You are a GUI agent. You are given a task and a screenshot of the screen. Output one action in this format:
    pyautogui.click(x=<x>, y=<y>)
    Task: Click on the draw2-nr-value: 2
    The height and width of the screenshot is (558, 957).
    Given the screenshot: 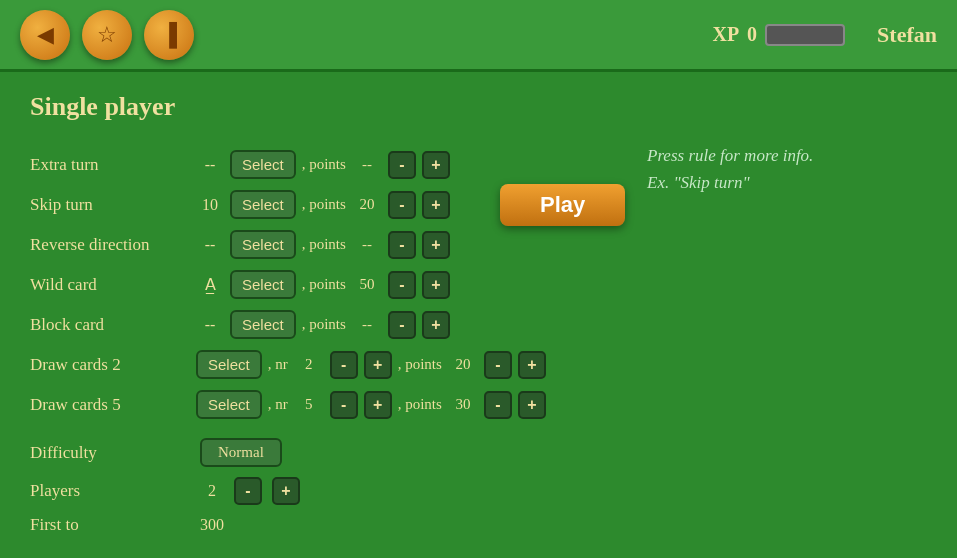 What is the action you would take?
    pyautogui.click(x=309, y=364)
    